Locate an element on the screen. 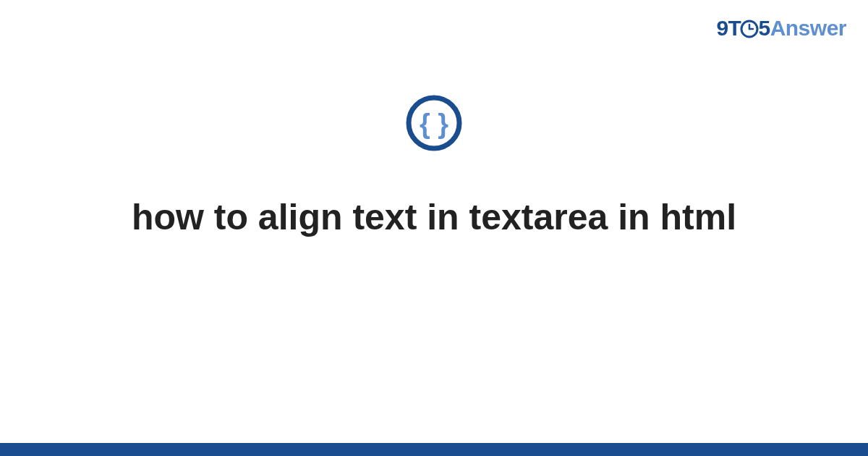 The image size is (868, 456). logo-answer: Answer is located at coordinates (809, 28).